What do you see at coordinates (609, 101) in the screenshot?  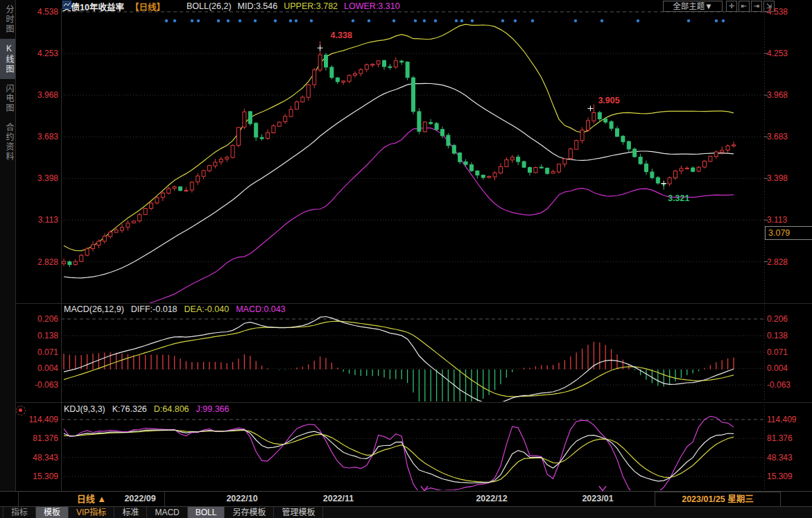 I see `svg-text: 3.905` at bounding box center [609, 101].